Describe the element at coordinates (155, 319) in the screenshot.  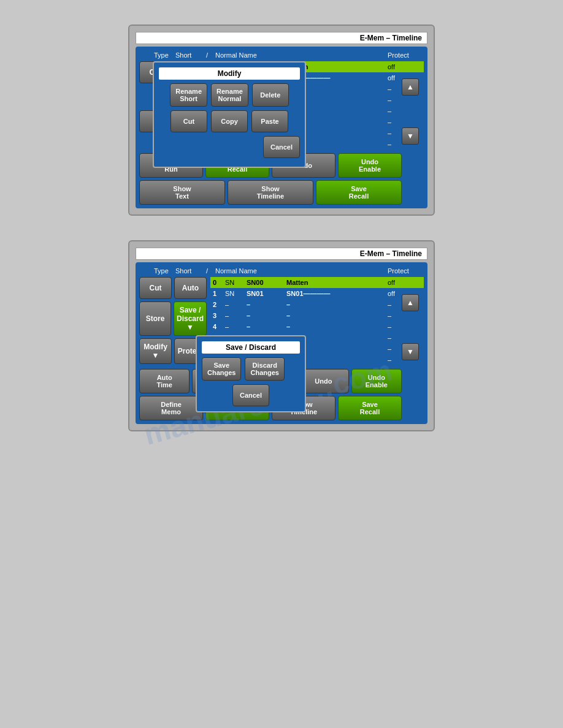
I see `store-button-2: Store` at that location.